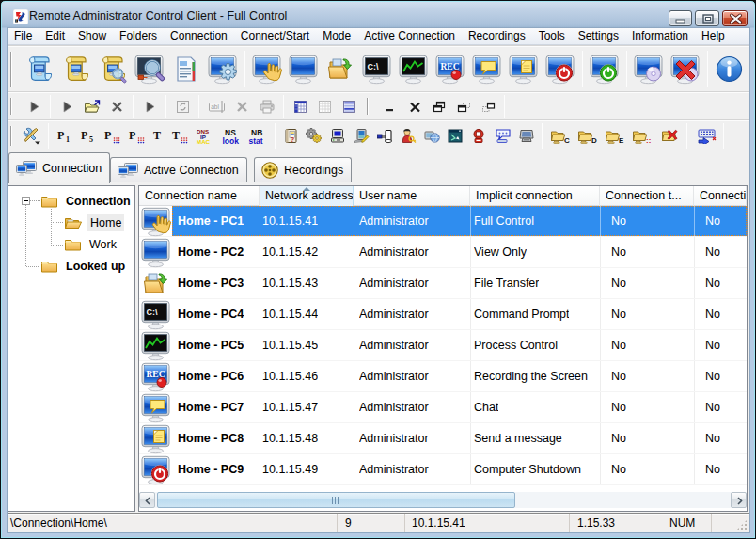  I want to click on view-only-button, so click(303, 70).